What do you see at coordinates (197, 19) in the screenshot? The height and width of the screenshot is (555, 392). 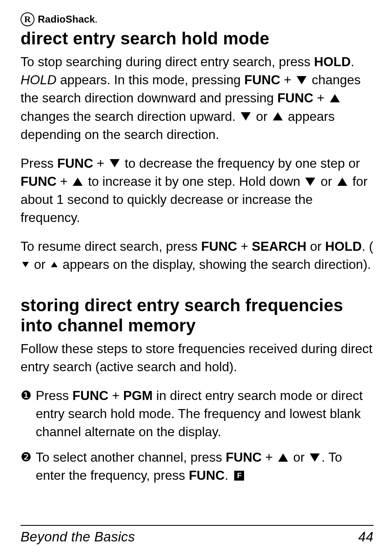 I see `brand-header: R RadioShack.` at bounding box center [197, 19].